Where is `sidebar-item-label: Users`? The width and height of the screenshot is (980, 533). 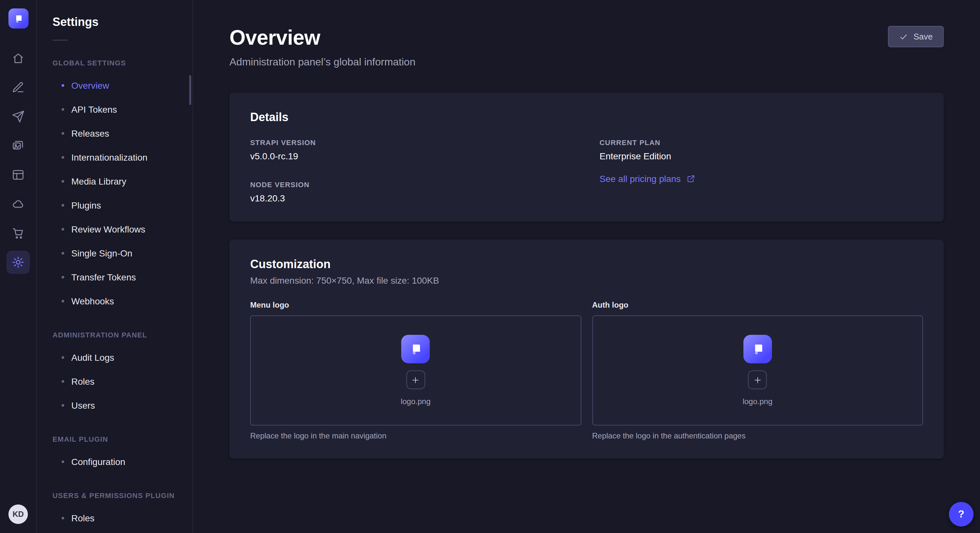
sidebar-item-label: Users is located at coordinates (83, 405).